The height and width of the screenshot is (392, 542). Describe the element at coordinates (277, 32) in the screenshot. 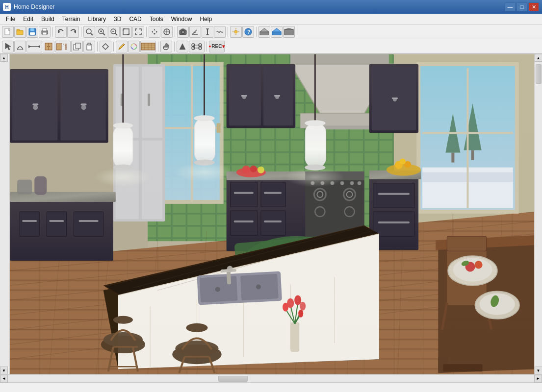

I see `3d-view-button` at that location.